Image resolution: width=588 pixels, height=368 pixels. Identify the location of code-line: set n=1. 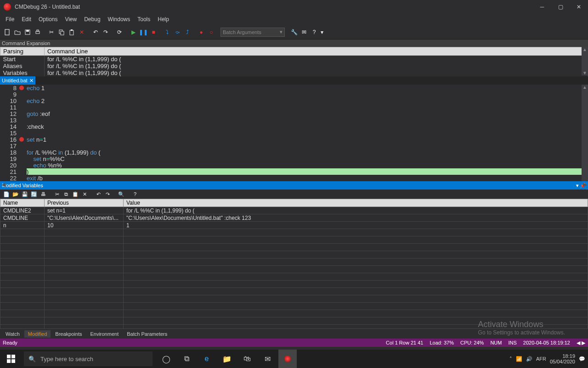
(307, 139).